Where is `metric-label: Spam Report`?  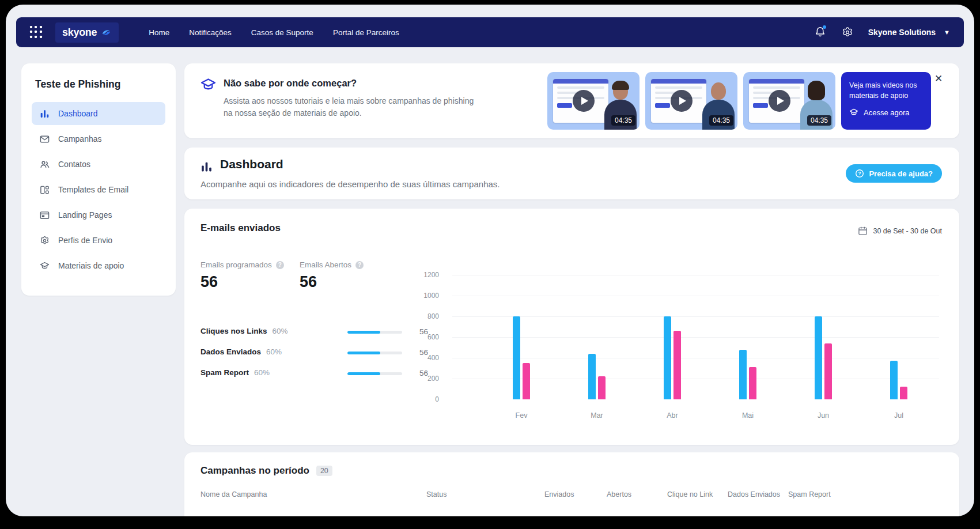 metric-label: Spam Report is located at coordinates (225, 372).